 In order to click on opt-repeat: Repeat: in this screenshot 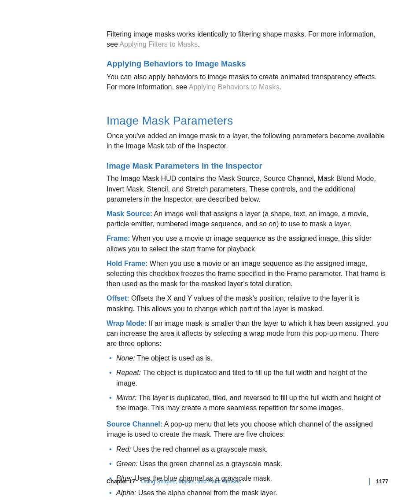, I will do `click(129, 372)`.